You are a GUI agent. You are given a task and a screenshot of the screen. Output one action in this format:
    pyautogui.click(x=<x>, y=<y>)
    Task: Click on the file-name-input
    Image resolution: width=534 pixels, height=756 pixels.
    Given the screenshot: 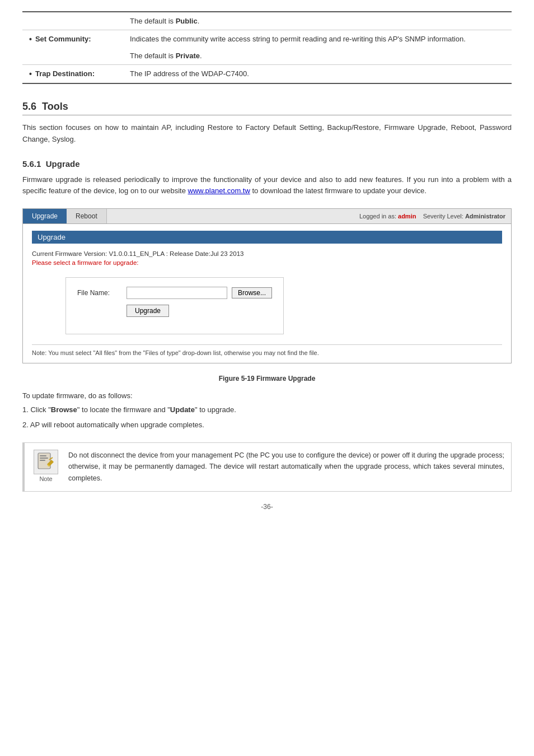 What is the action you would take?
    pyautogui.click(x=177, y=293)
    